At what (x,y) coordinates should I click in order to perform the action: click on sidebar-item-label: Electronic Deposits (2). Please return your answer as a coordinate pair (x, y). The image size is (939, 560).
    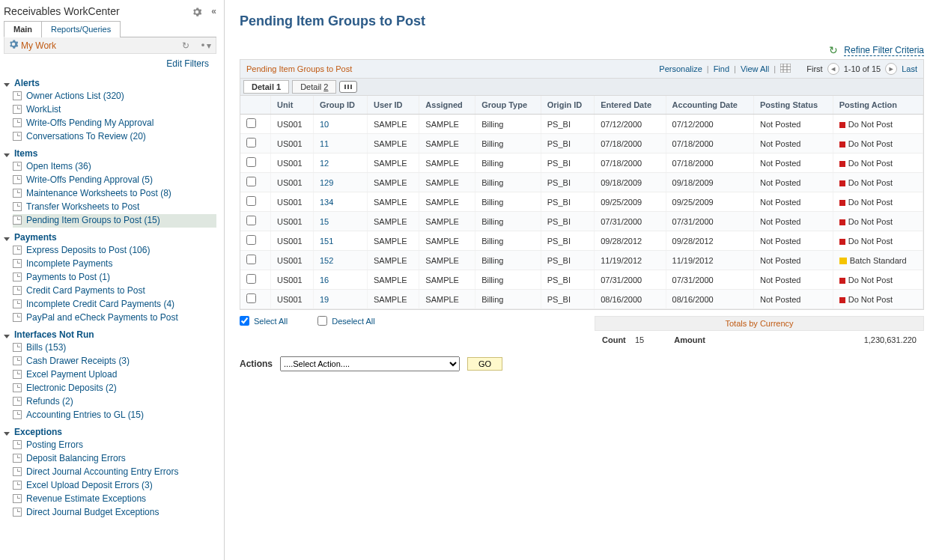
    Looking at the image, I should click on (72, 388).